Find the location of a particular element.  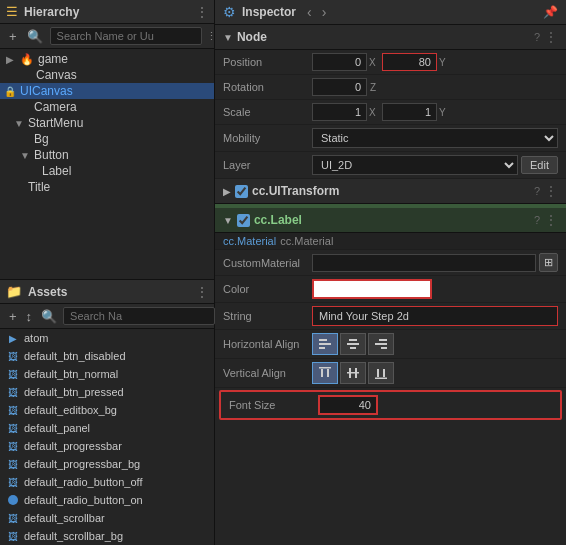

inspector-pin: 📌 is located at coordinates (550, 12).